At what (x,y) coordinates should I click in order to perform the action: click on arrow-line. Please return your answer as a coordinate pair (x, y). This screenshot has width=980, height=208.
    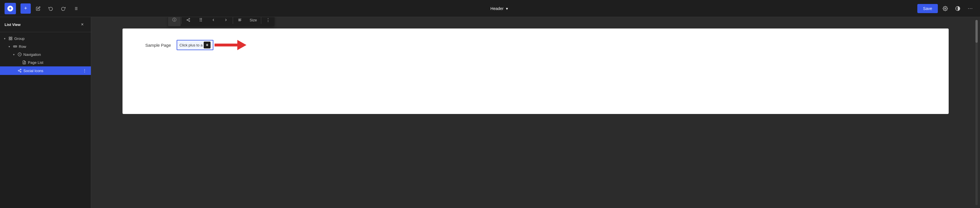
    Looking at the image, I should click on (226, 45).